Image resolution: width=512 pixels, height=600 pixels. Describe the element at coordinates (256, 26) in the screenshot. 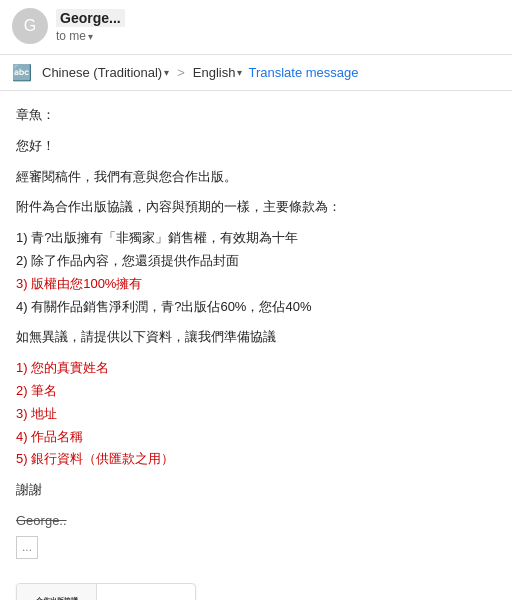

I see `sender-row: G George... to me ▾` at that location.